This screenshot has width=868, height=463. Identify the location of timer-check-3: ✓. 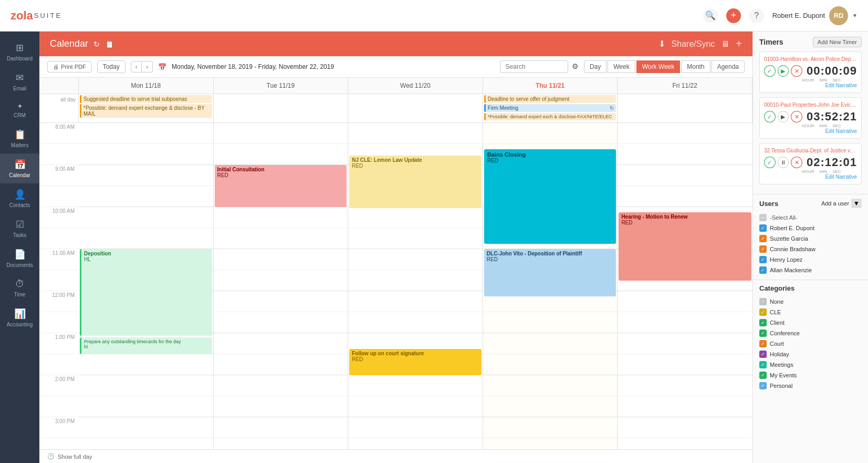
(770, 162).